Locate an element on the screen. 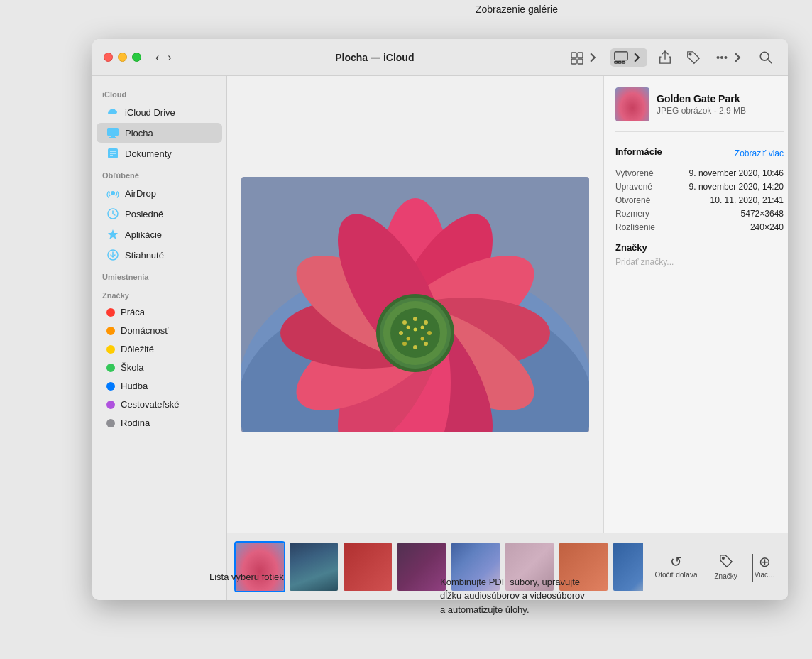 The image size is (812, 659). sidebar-label-stiahnuté: Stiahnuté is located at coordinates (145, 256).